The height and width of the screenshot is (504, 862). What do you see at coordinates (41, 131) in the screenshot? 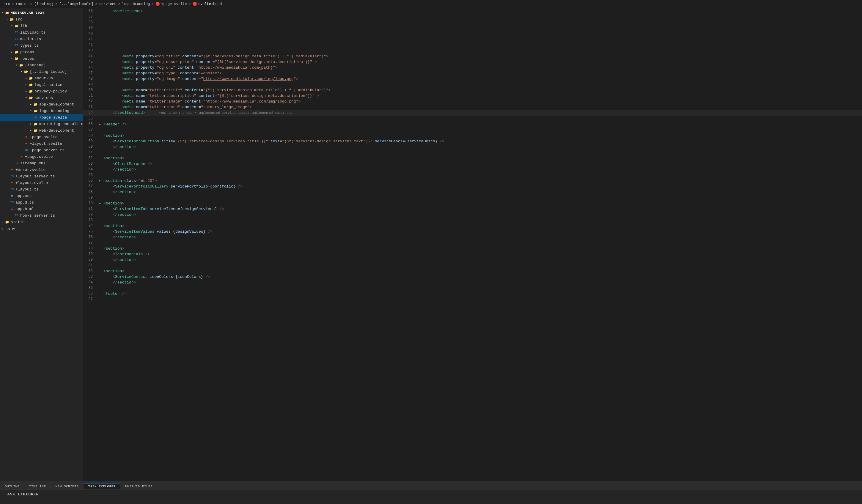
I see `sidebar-item-web-dev: ▸ 📁 web-development` at bounding box center [41, 131].